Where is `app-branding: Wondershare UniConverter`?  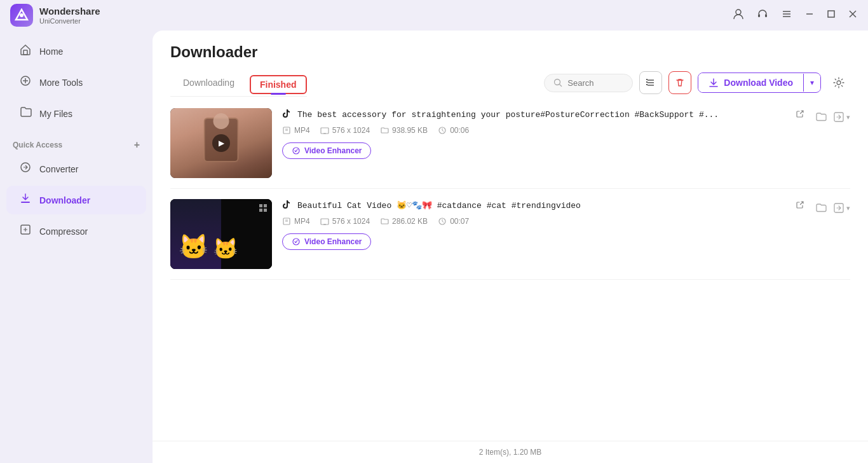
app-branding: Wondershare UniConverter is located at coordinates (55, 15).